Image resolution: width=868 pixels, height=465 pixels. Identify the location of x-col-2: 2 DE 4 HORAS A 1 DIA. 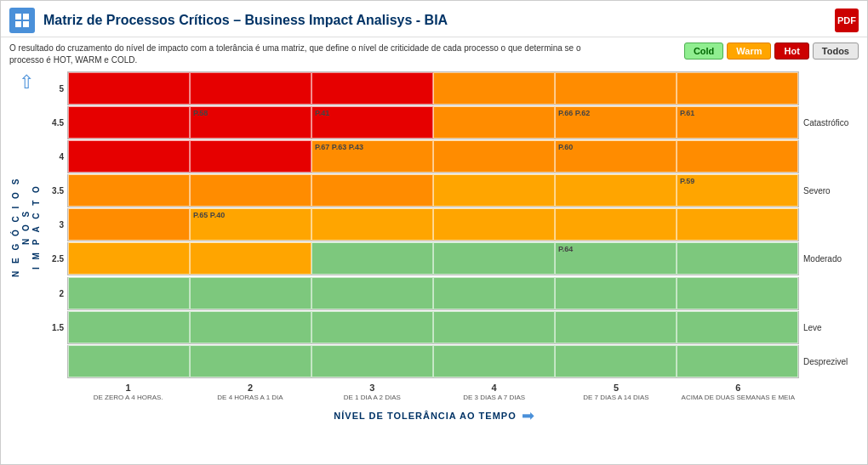
(250, 393).